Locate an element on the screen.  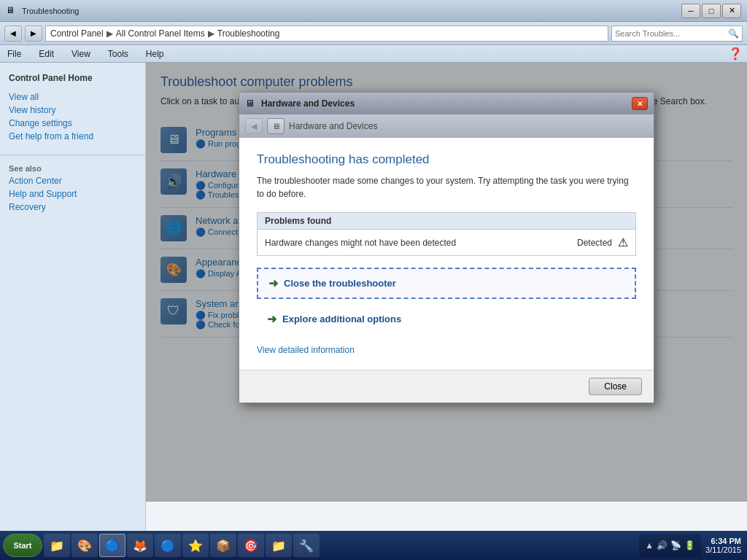
clock-date: 3/11/2015 is located at coordinates (724, 550).